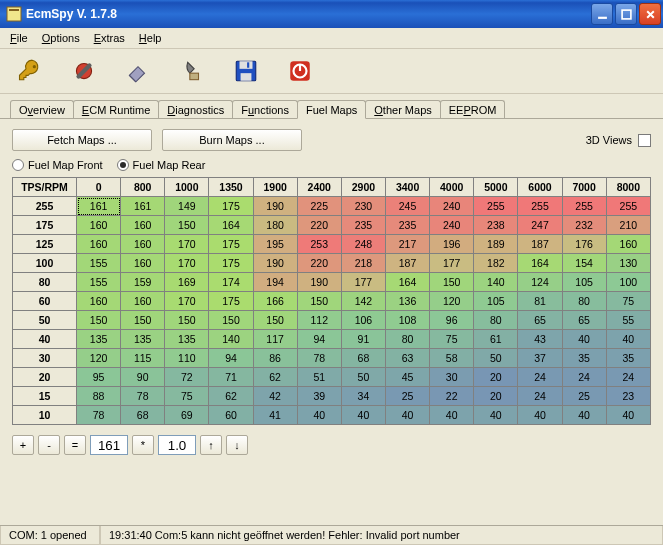  Describe the element at coordinates (232, 140) in the screenshot. I see `burn-maps-button: Burn Maps ...` at that location.